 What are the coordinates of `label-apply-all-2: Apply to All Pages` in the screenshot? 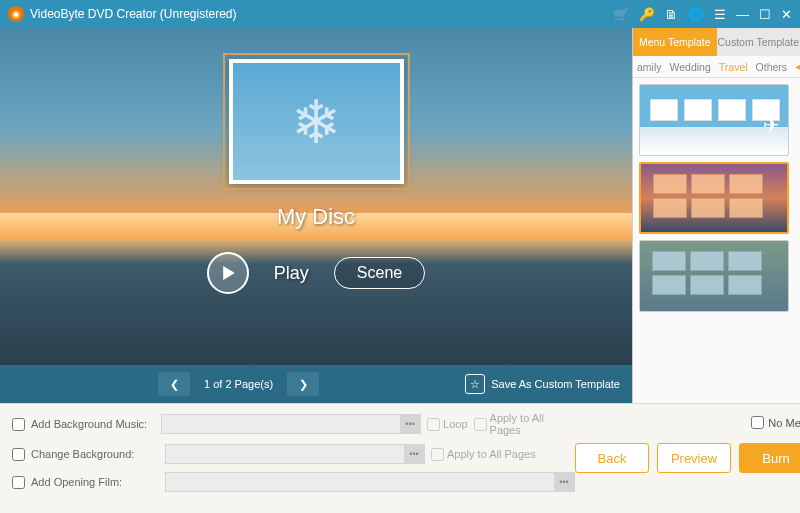 It's located at (492, 454).